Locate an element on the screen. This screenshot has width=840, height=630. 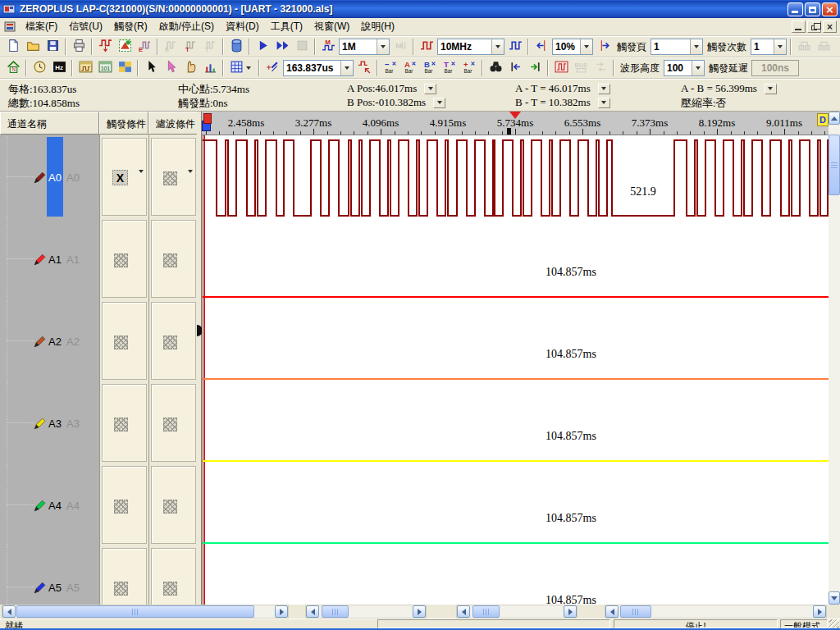
run-button is located at coordinates (262, 47).